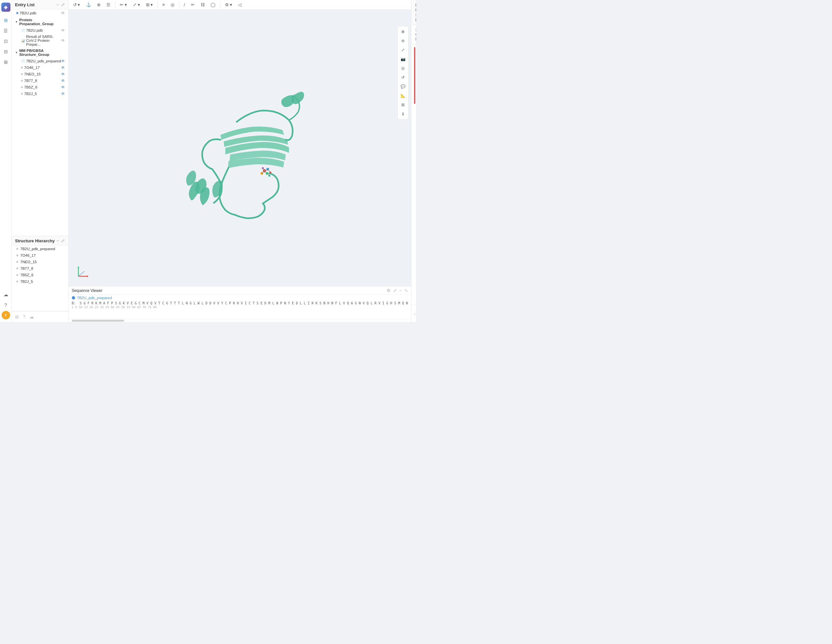 The height and width of the screenshot is (644, 832). Describe the element at coordinates (40, 68) in the screenshot. I see `entry-child-7o46: 7O46_17 👁` at that location.